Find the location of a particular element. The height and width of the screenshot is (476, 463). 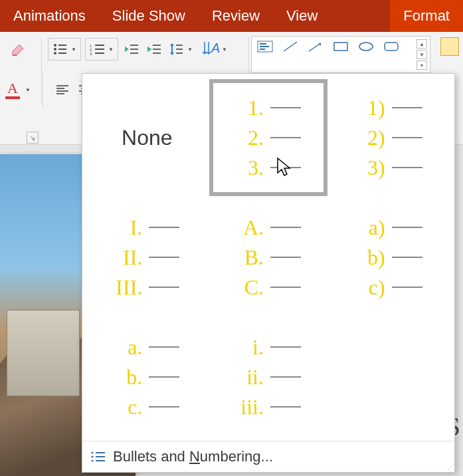

font-dialog-launcher: ↘ is located at coordinates (33, 138).